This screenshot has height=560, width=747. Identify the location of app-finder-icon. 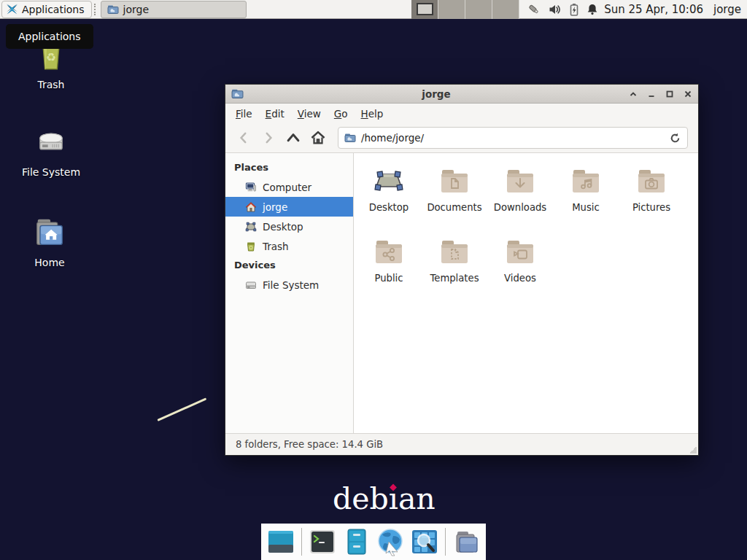
(425, 542).